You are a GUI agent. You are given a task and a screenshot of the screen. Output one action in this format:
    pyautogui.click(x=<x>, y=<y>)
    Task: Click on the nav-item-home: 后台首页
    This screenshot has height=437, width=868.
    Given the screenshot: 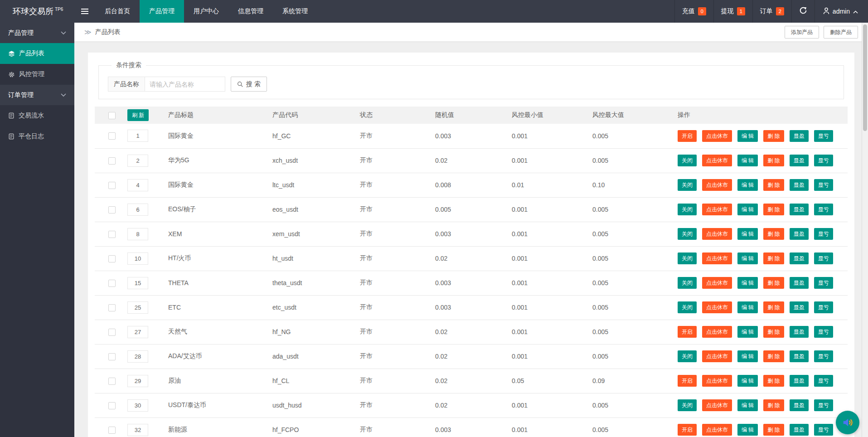 What is the action you would take?
    pyautogui.click(x=117, y=11)
    